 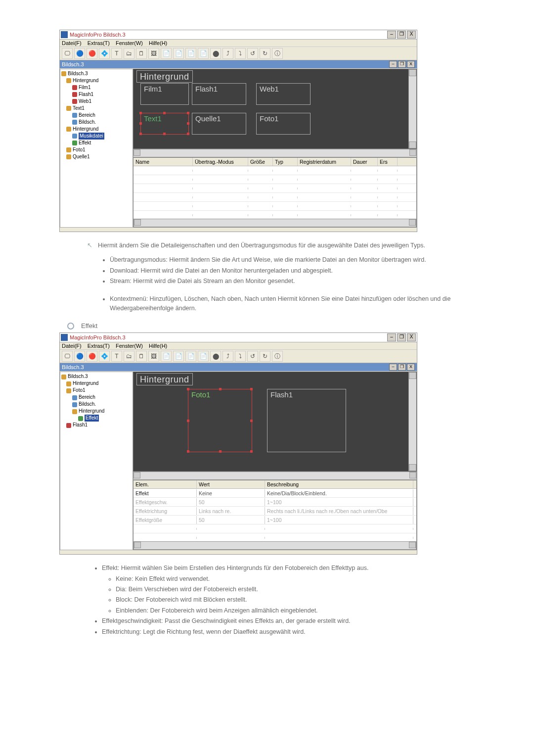 I want to click on tree-item: Bildsch., so click(x=96, y=404).